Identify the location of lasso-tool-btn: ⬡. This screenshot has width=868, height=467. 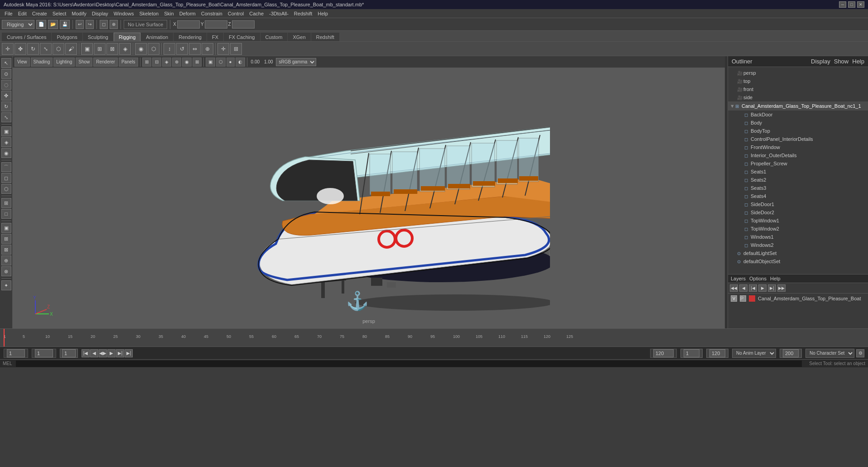
(58, 49).